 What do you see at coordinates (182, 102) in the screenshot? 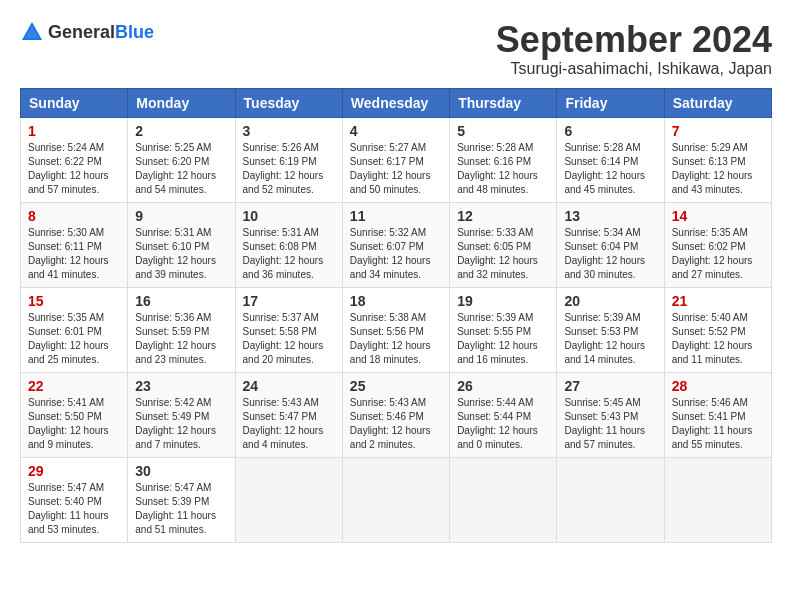
I see `column-header-monday: Monday` at bounding box center [182, 102].